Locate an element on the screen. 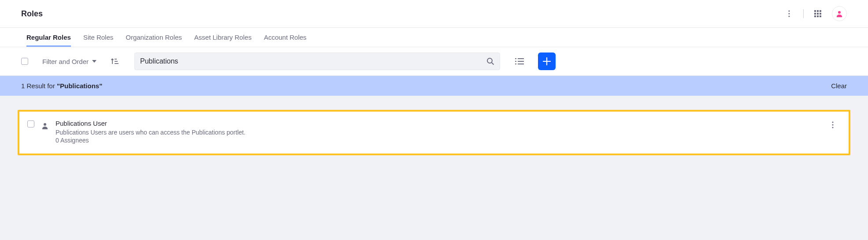 This screenshot has width=868, height=240. user-icon is located at coordinates (45, 126).